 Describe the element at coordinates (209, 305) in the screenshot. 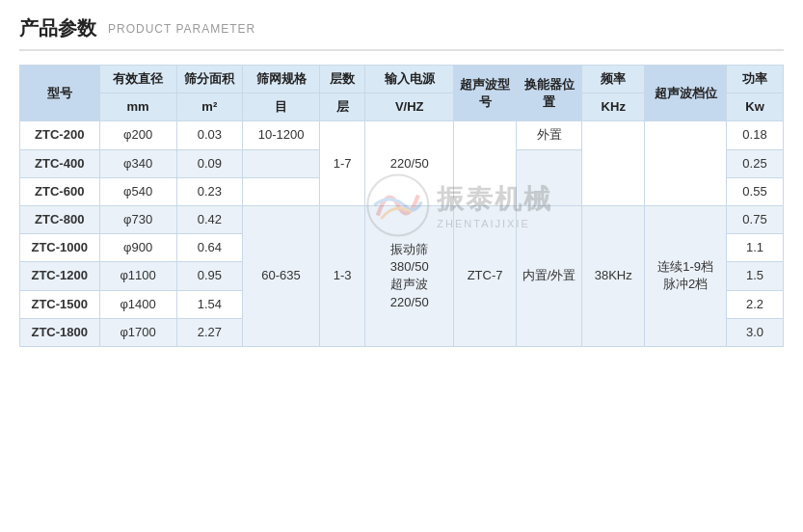

I see `table-cell: 1.54` at that location.